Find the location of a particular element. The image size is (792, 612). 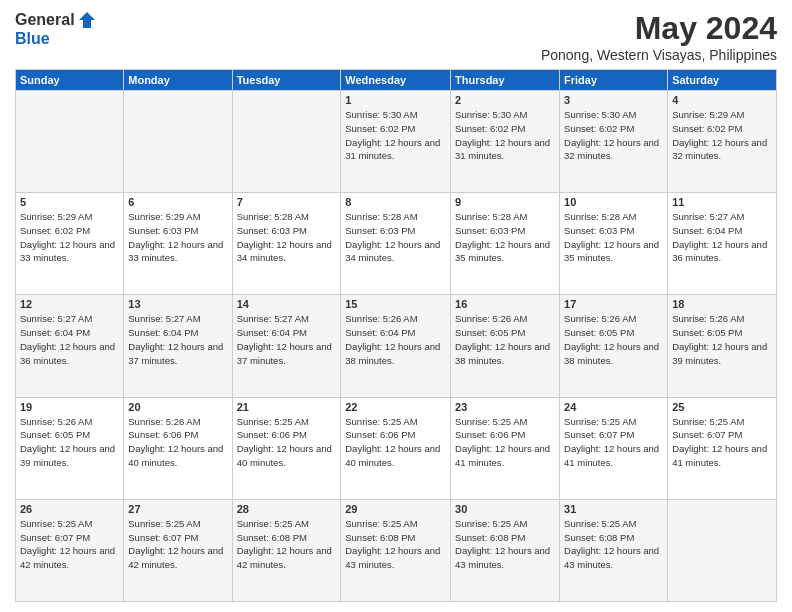

day-info: Sunrise: 5:26 AM Sunset: 6:06 PM Dayligh… is located at coordinates (178, 442).